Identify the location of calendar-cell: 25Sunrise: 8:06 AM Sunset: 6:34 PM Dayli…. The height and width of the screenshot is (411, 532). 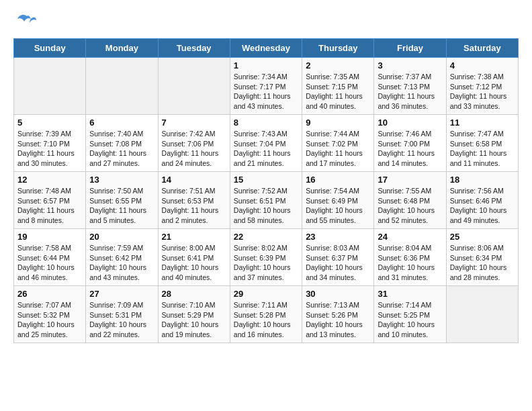
(482, 258).